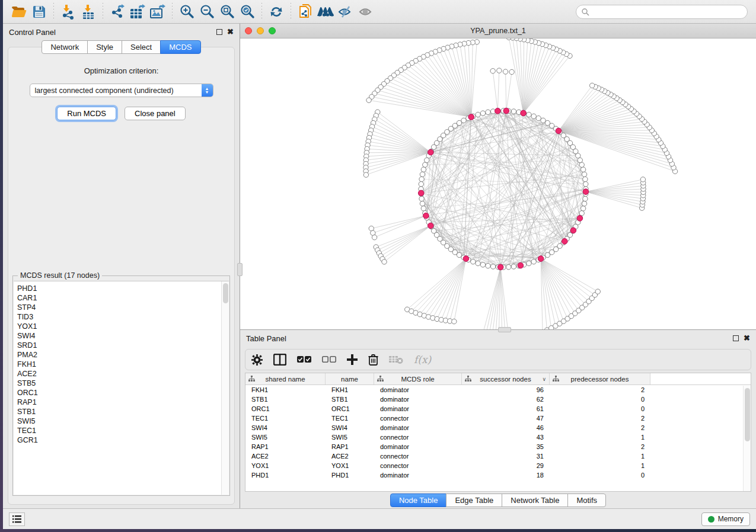  Describe the element at coordinates (498, 399) in the screenshot. I see `table-row: STB1STB1dominator620` at that location.